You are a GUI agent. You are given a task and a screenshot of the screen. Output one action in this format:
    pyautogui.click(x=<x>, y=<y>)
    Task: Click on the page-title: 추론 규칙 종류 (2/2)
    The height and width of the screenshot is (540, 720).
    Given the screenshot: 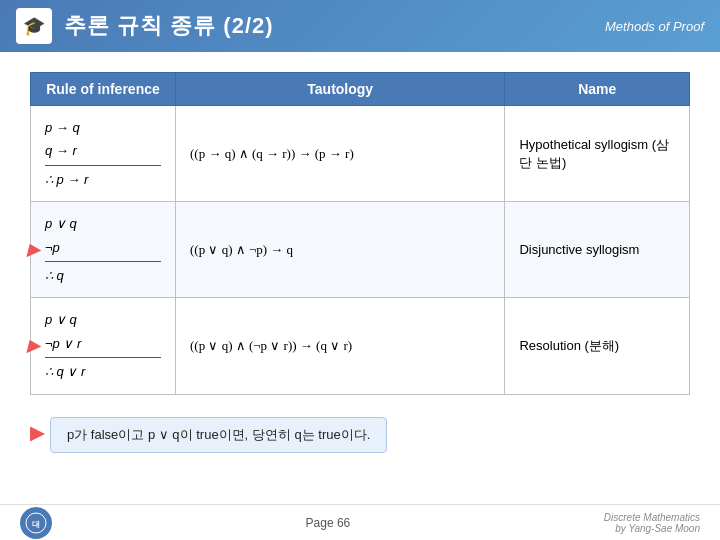 What is the action you would take?
    pyautogui.click(x=169, y=26)
    